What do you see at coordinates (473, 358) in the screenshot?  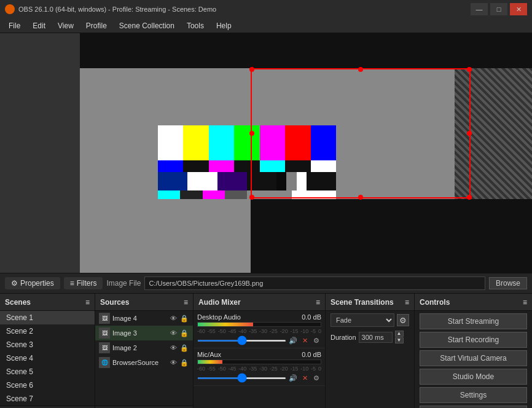 I see `start-virtual-camera-button: Start Virtual Camera` at bounding box center [473, 358].